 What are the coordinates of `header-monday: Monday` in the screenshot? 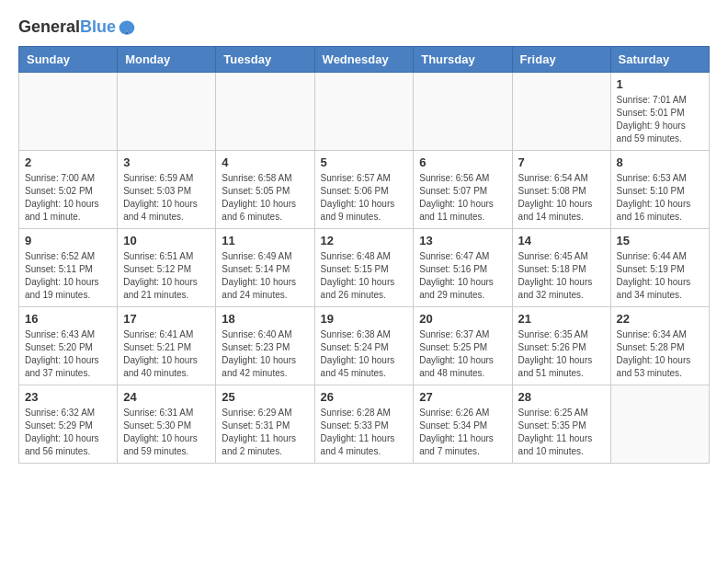 It's located at (167, 60).